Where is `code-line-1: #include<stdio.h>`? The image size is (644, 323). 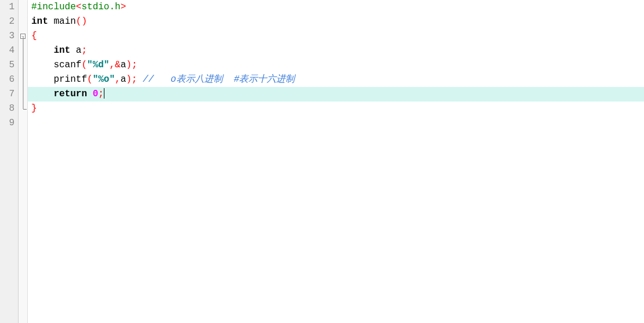
code-line-1: #include<stdio.h> is located at coordinates (336, 7).